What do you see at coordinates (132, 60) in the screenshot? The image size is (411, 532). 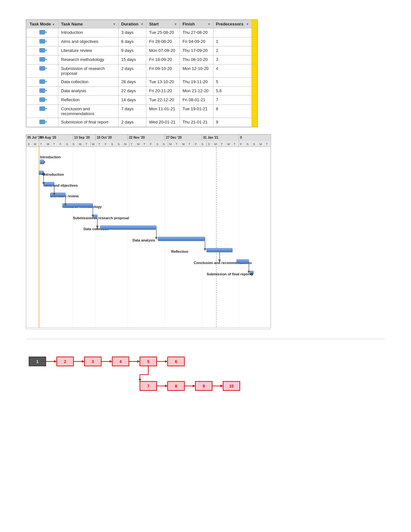 I see `task-duration-cell: 15 days` at bounding box center [132, 60].